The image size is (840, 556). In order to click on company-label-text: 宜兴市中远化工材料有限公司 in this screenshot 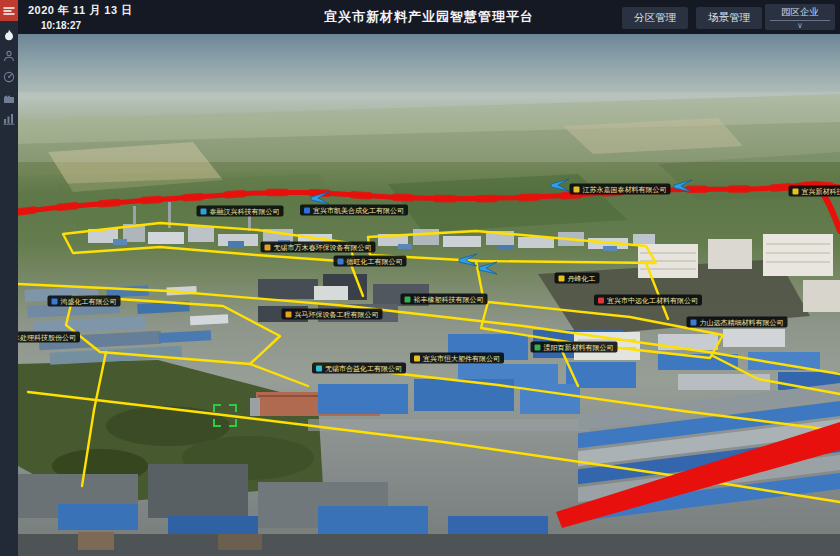, I will do `click(652, 300)`.